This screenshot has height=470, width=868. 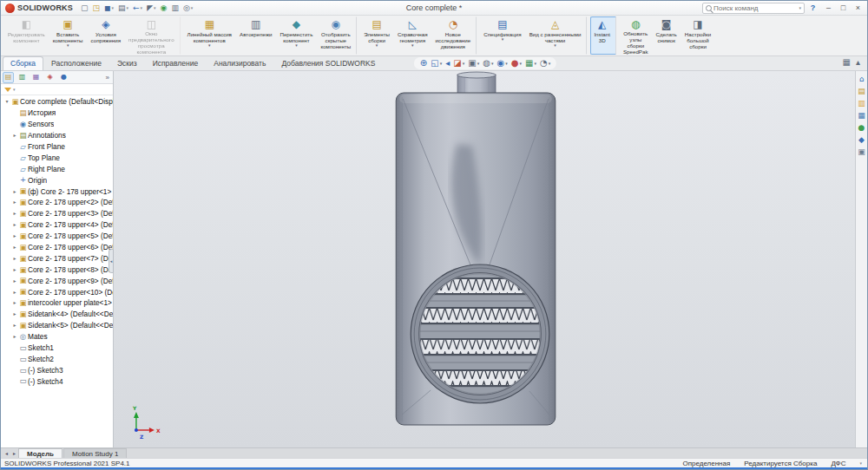 What do you see at coordinates (502, 36) in the screenshot?
I see `bill-of-materials-button: ▤ Спецификация` at bounding box center [502, 36].